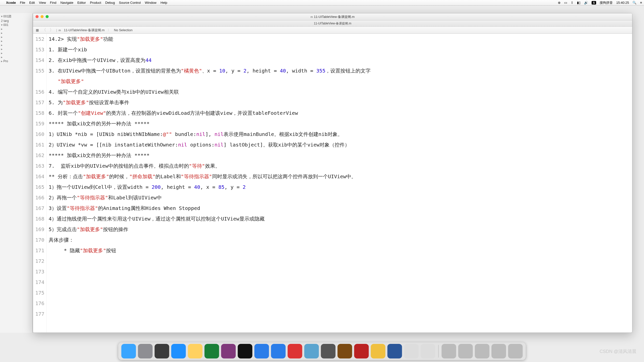 The image size is (644, 362). What do you see at coordinates (340, 219) in the screenshot?
I see `code-line: 4）通过拖线使用一个属性来引用这个UIView，通过这个属性就可以控制这个UIV…` at bounding box center [340, 219].